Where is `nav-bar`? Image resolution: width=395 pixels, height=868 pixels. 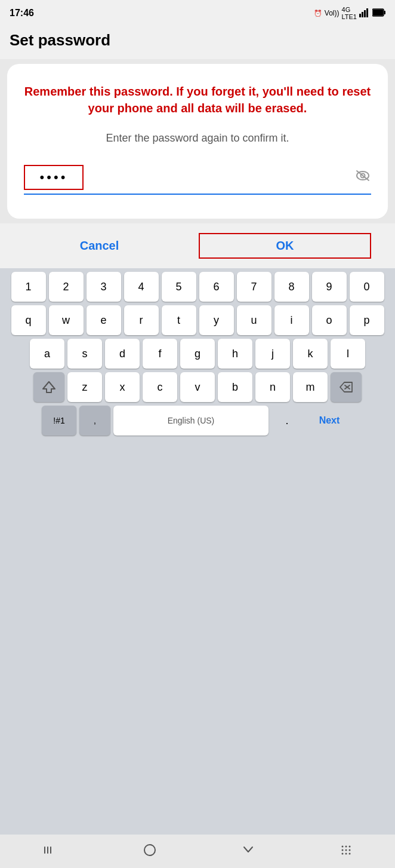 nav-bar is located at coordinates (198, 851).